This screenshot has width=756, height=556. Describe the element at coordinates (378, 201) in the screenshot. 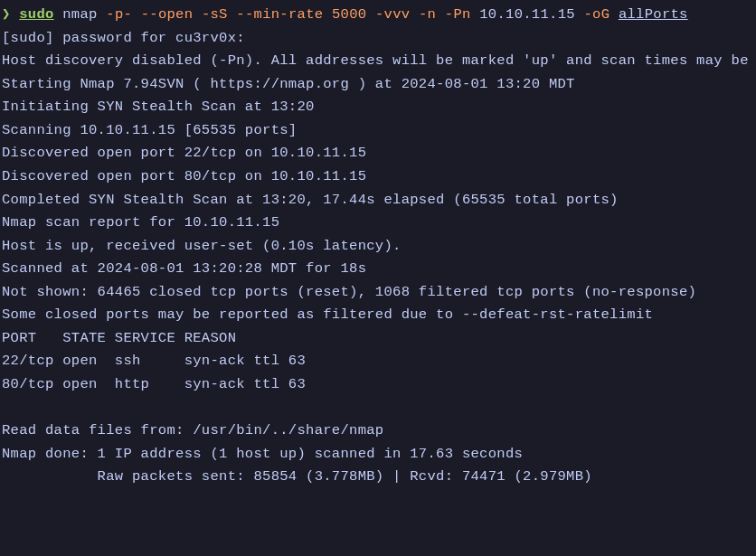

I see `output-completed-scan: Completed SYN Stealth Scan at 13:20, 17.…` at that location.